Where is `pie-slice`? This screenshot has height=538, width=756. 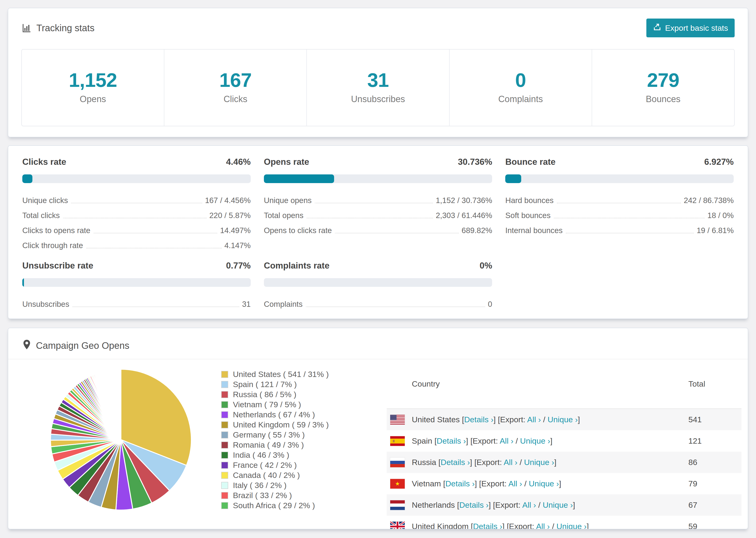
pie-slice is located at coordinates (121, 404).